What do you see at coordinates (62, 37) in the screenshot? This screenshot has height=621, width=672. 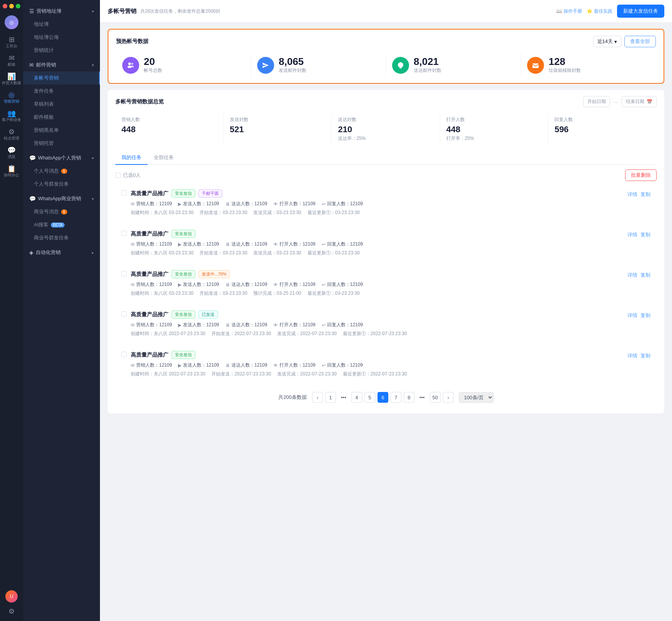 I see `nav-item-address-ocean: 地址簿公海` at bounding box center [62, 37].